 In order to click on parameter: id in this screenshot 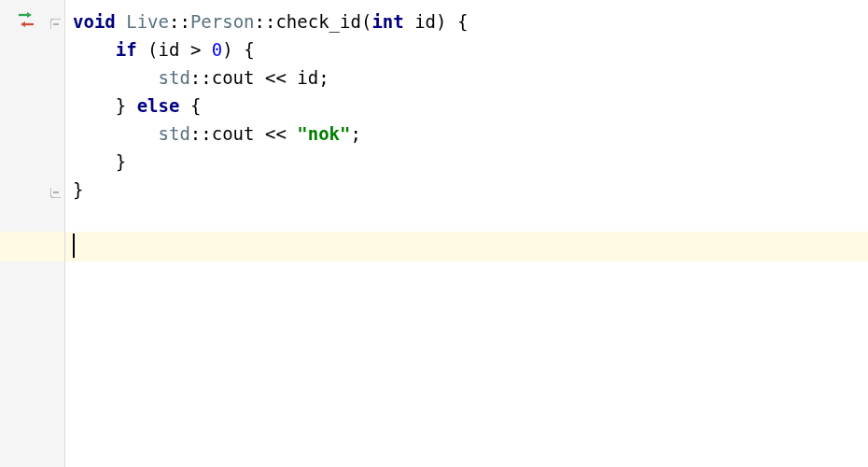, I will do `click(426, 21)`.